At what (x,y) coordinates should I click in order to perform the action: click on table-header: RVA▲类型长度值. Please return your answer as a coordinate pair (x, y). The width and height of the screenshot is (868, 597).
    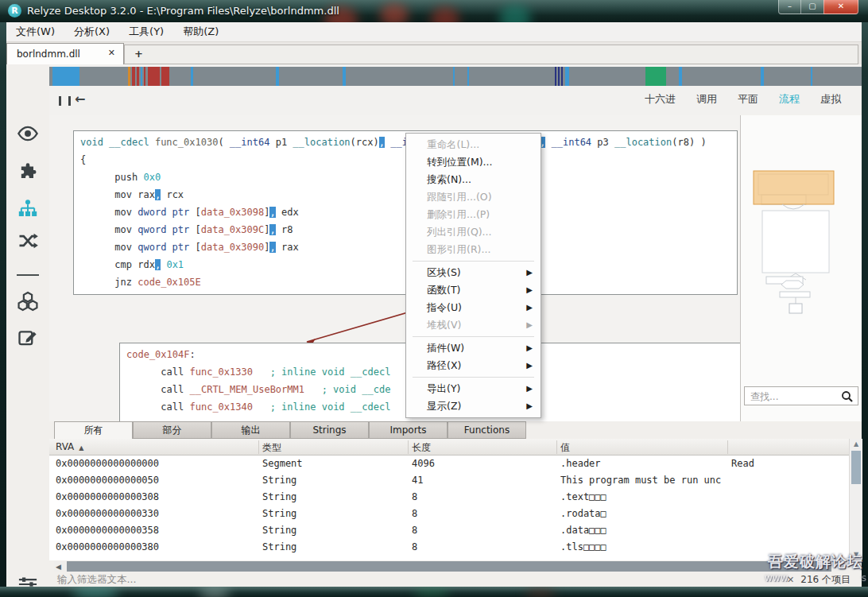
    Looking at the image, I should click on (455, 447).